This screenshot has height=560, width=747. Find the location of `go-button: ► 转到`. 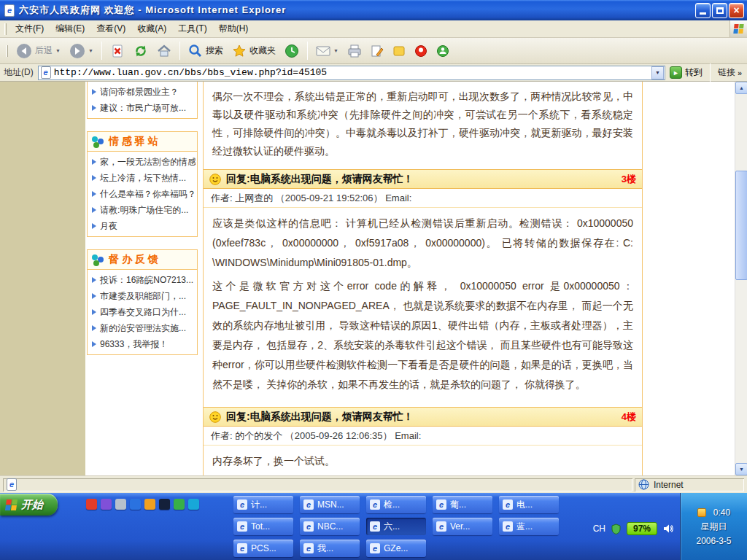

go-button: ► 转到 is located at coordinates (686, 73).